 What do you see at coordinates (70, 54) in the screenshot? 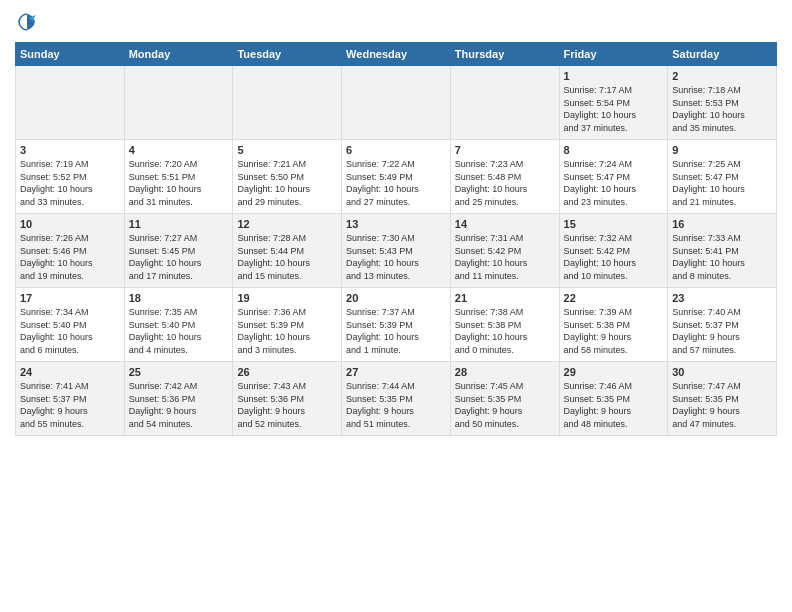
I see `header-day-sunday: Sunday` at bounding box center [70, 54].